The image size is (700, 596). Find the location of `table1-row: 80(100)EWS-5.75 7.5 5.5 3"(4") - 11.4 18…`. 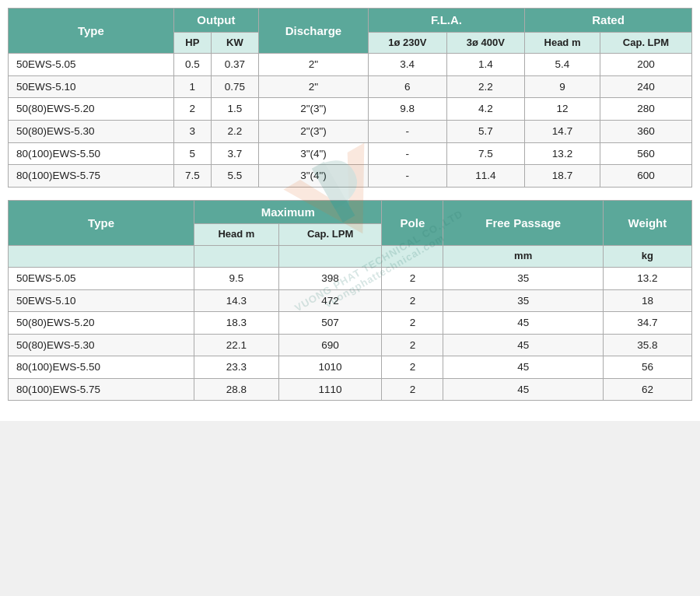

table1-row: 80(100)EWS-5.75 7.5 5.5 3"(4") - 11.4 18… is located at coordinates (350, 176).